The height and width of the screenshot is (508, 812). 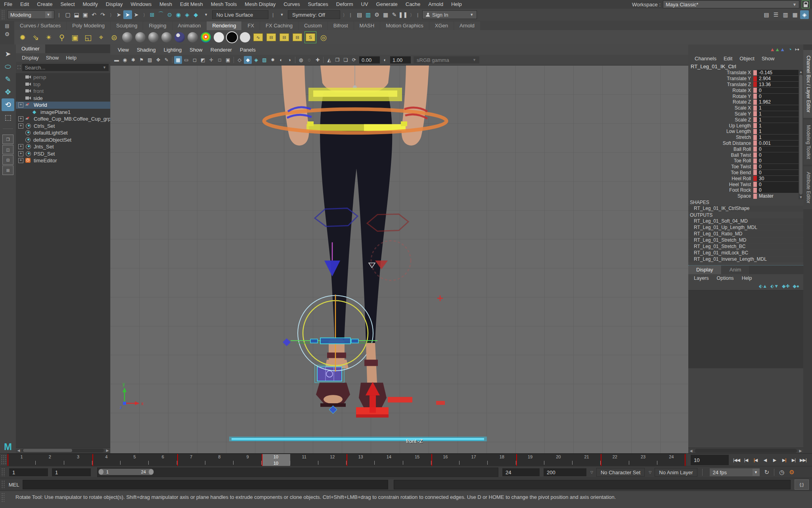 I want to click on channel-name: Scale X, so click(x=721, y=108).